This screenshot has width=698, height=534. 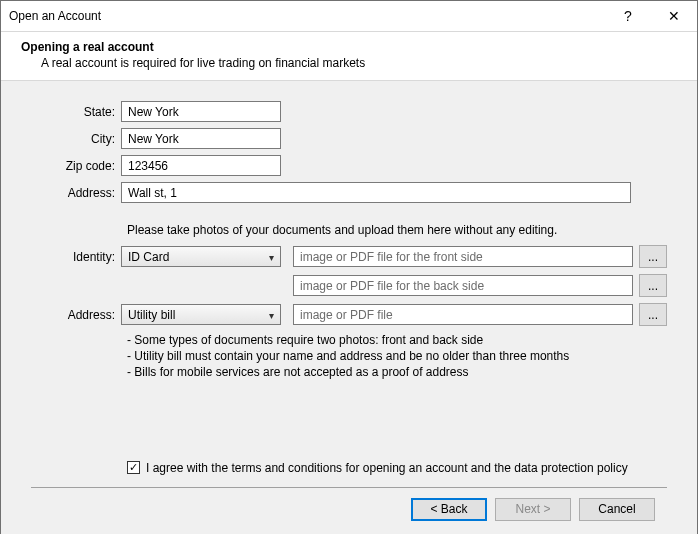 I want to click on identity-back-row: image or PDF file for the back side ..., so click(x=349, y=286).